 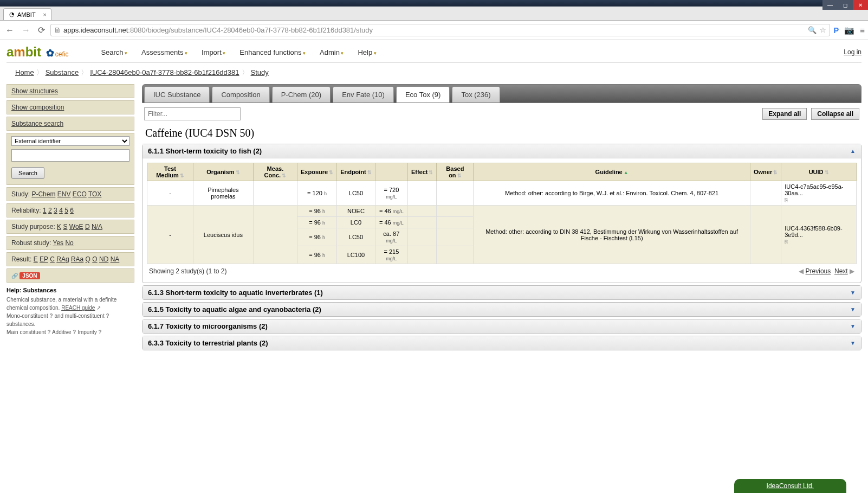 I want to click on browser-tab: ◔ AMBIT ×, so click(x=27, y=14).